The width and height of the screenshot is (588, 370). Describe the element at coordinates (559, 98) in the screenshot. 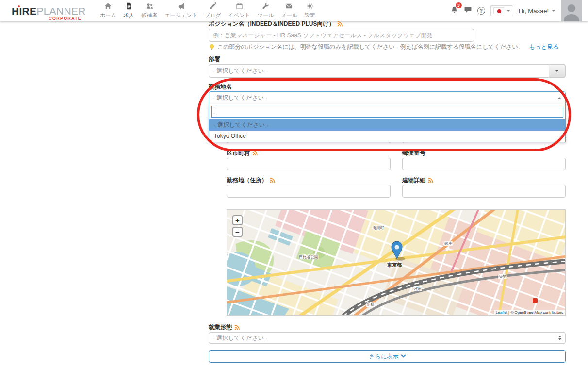

I see `chevron-up-icon` at that location.